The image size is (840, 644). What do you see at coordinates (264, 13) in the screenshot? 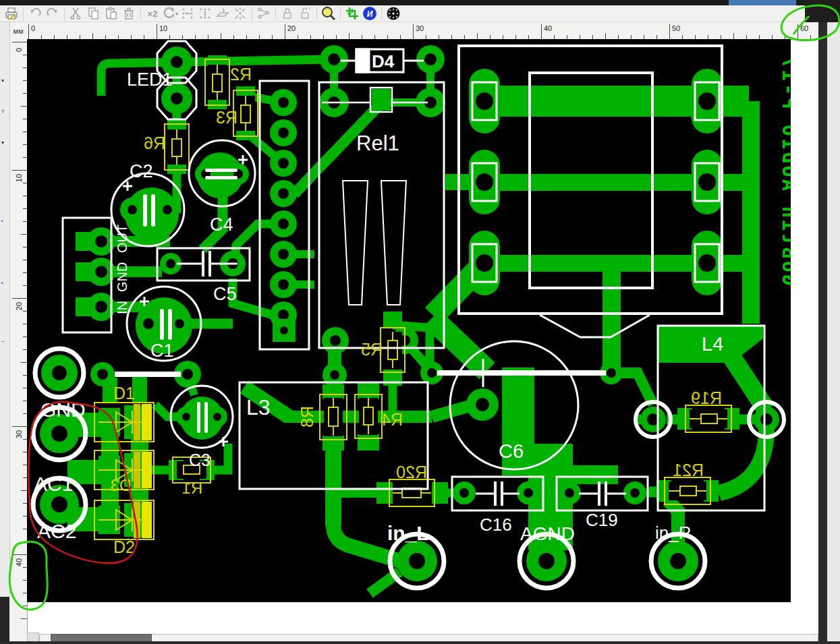
I see `netlist-button` at bounding box center [264, 13].